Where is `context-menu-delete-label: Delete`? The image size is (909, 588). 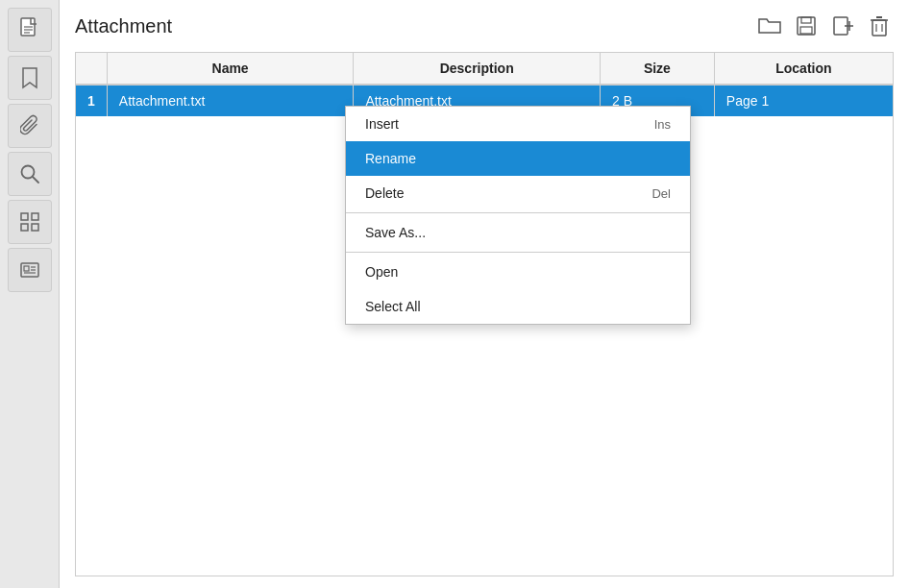
context-menu-delete-label: Delete is located at coordinates (384, 193).